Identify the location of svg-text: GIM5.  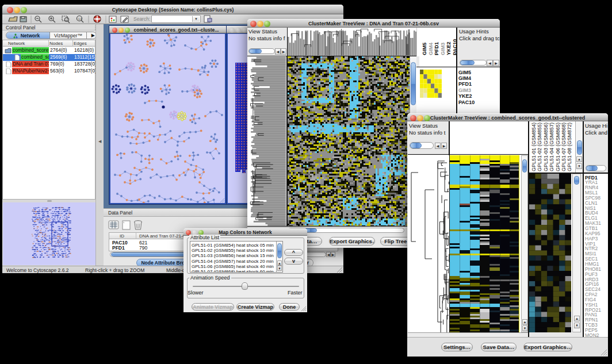
(424, 49).